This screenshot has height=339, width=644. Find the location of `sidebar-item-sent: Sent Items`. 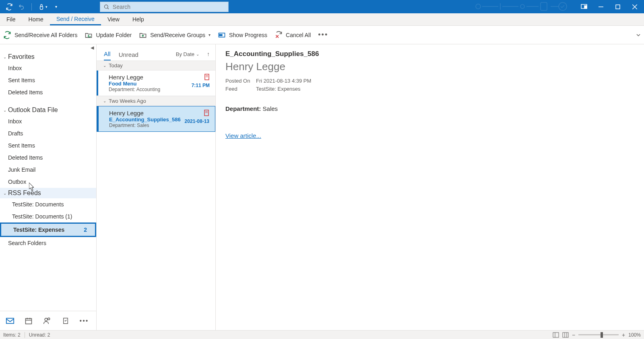

sidebar-item-sent: Sent Items is located at coordinates (48, 146).